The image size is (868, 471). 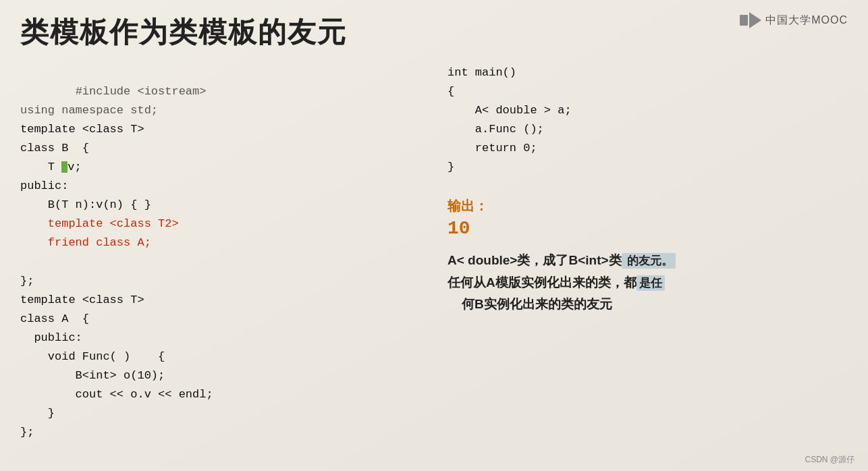 What do you see at coordinates (113, 101) in the screenshot?
I see `code-line-include: #include <iostream> using namespace std;` at bounding box center [113, 101].